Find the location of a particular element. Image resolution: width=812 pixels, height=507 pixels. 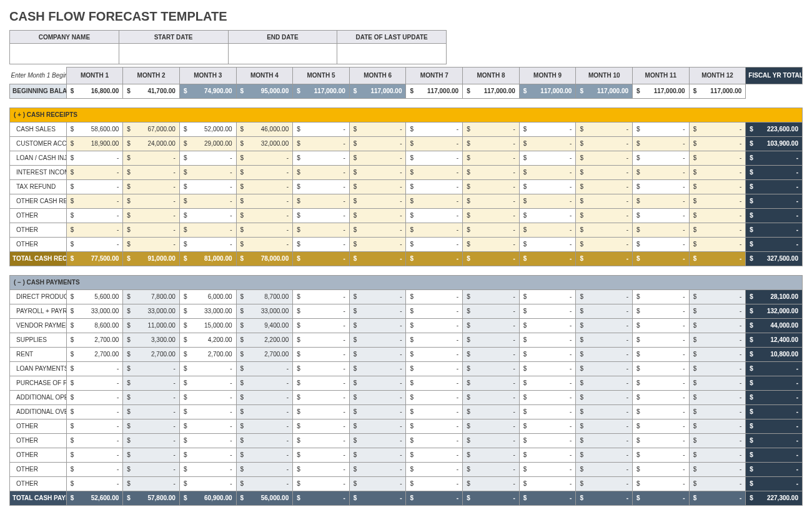

receipt-cell: $32,000.00 is located at coordinates (265, 144).